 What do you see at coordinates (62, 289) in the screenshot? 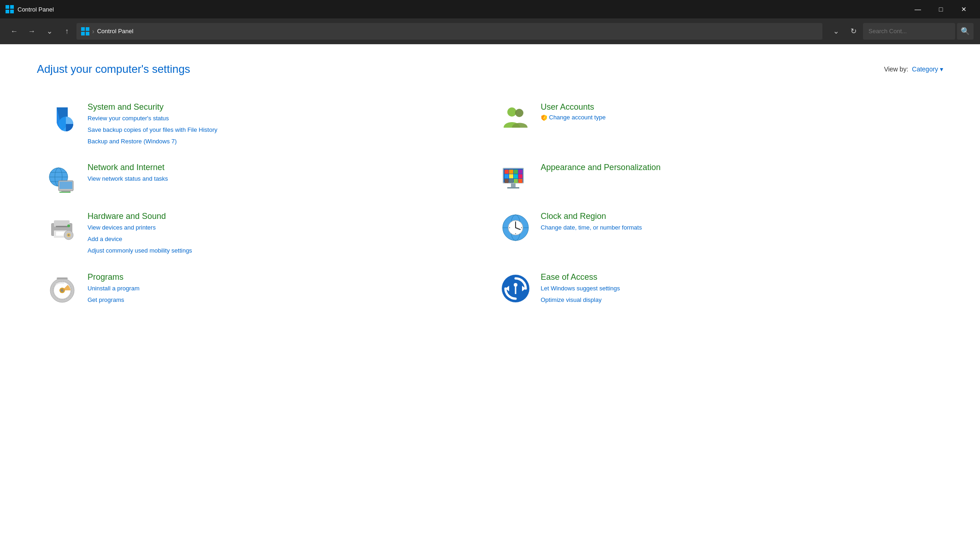
I see `programs-icon` at bounding box center [62, 289].